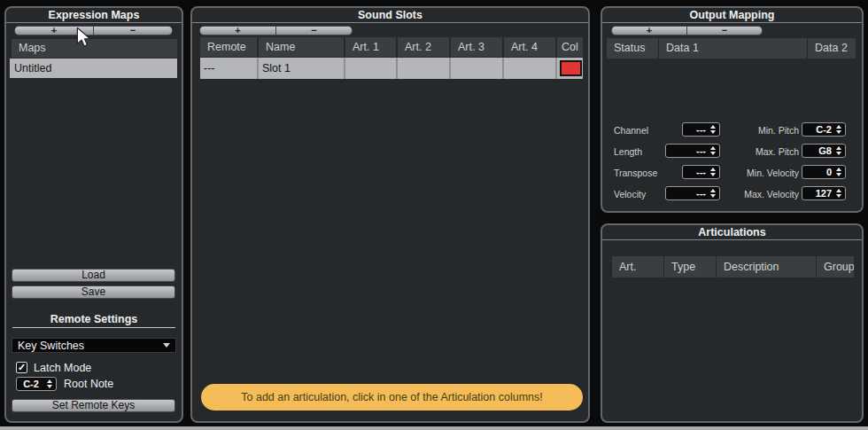  What do you see at coordinates (94, 346) in the screenshot?
I see `remote-mode-dropdown: Key Switches` at bounding box center [94, 346].